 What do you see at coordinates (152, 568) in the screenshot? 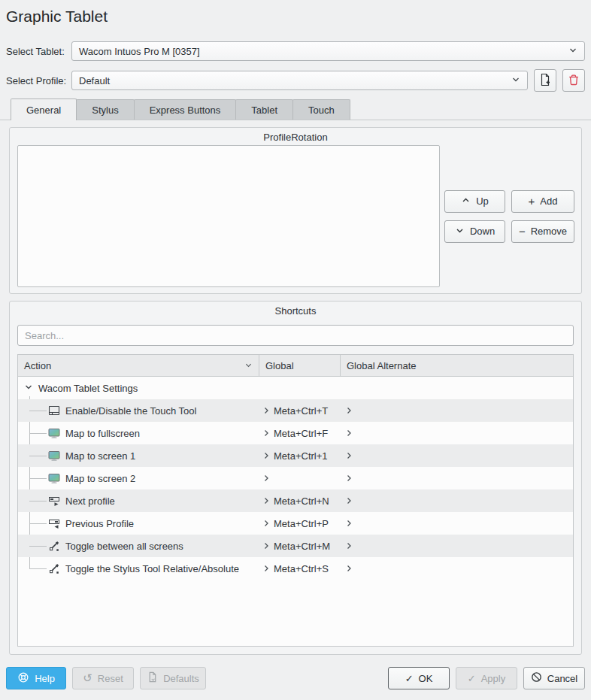
I see `action-label: Toggle the Stylus Tool Relative/Absolute` at bounding box center [152, 568].